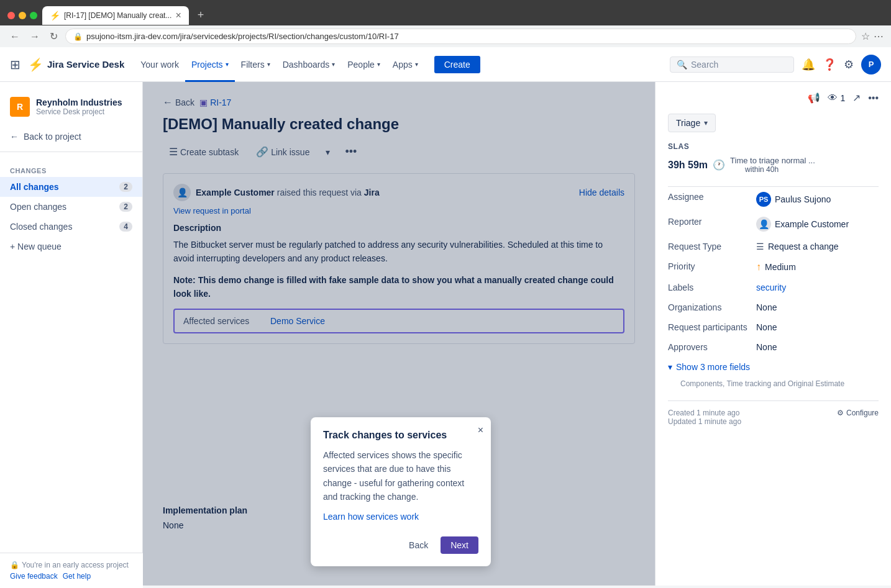  What do you see at coordinates (364, 65) in the screenshot?
I see `nav-people: People ▾` at bounding box center [364, 65].